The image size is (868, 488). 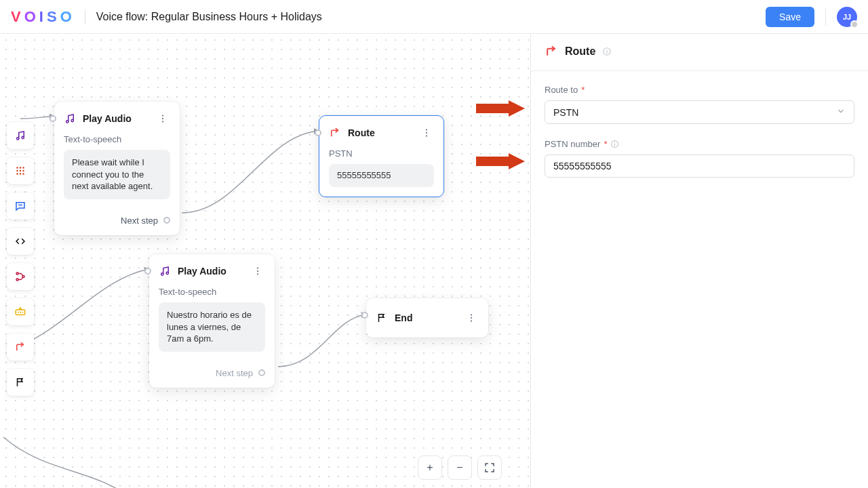 What do you see at coordinates (811, 17) in the screenshot?
I see `header-right: Save JJ` at bounding box center [811, 17].